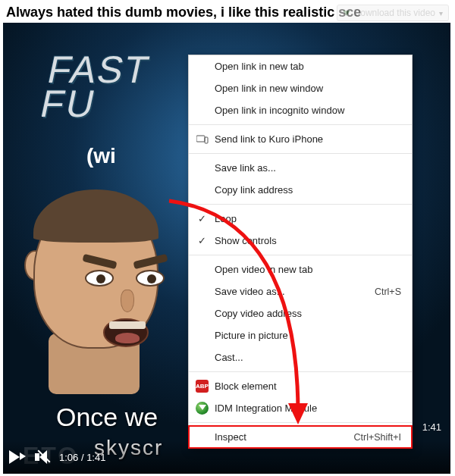 This screenshot has height=476, width=455. I want to click on play-icon, so click(14, 457).